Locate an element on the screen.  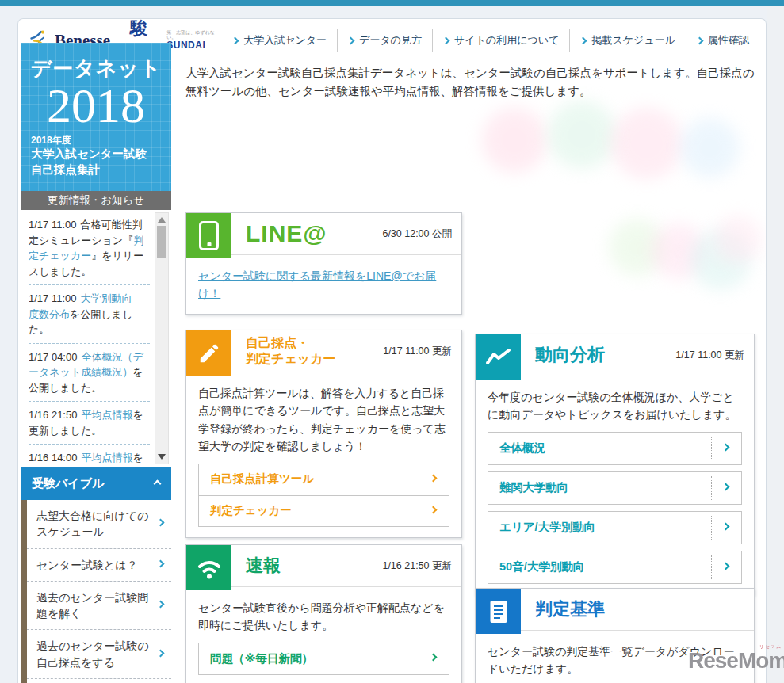
document-icon is located at coordinates (499, 612).